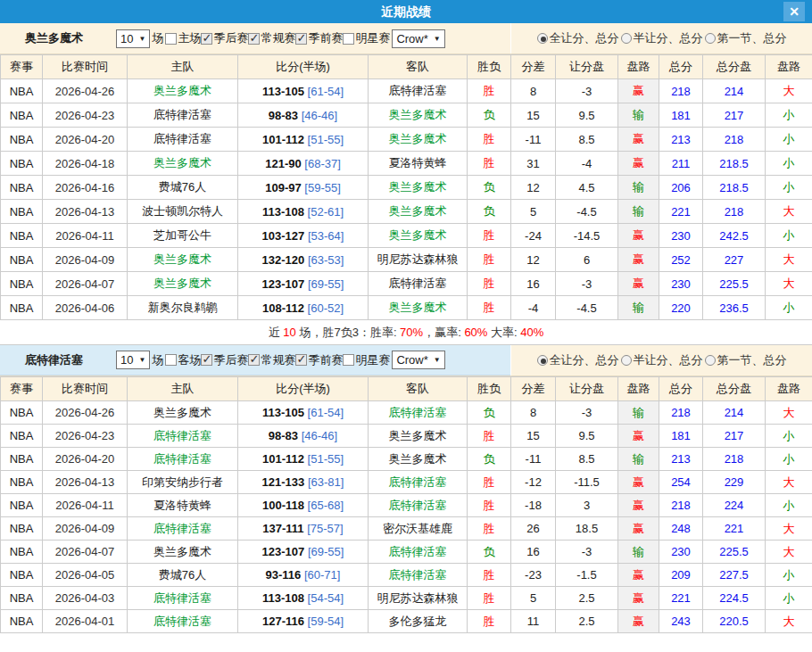 The image size is (812, 652). Describe the element at coordinates (734, 91) in the screenshot. I see `total-line-cell: 214` at that location.